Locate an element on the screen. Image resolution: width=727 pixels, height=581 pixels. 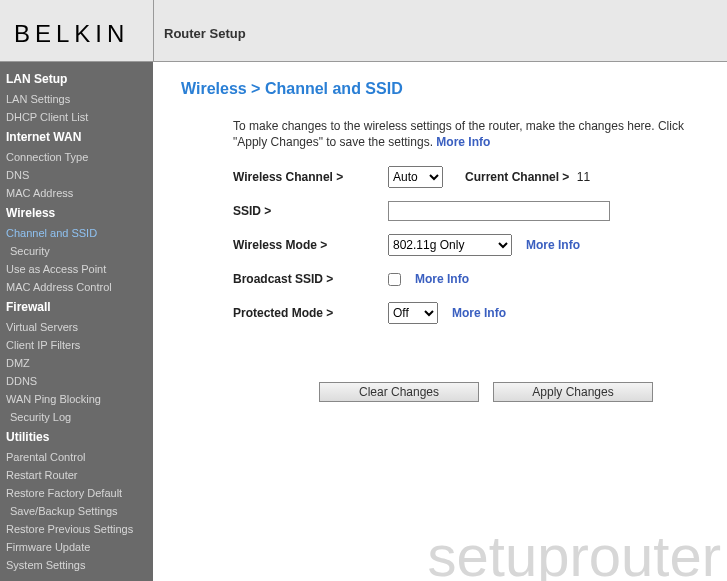
sidebar-item: DHCP Client List is located at coordinates (76, 117).